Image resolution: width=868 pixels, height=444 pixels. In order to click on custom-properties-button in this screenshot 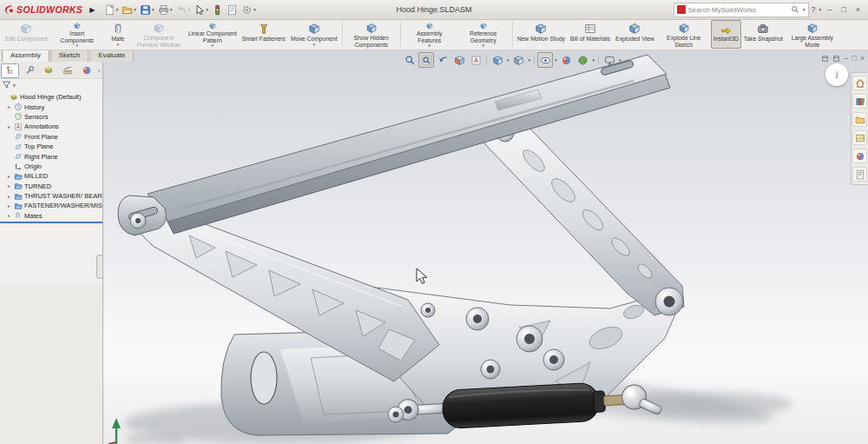, I will do `click(859, 174)`.